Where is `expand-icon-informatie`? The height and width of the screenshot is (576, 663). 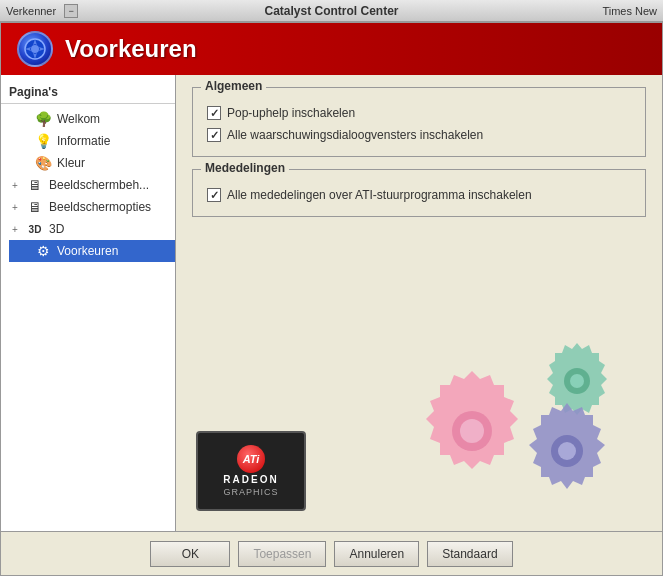 expand-icon-informatie is located at coordinates (23, 141).